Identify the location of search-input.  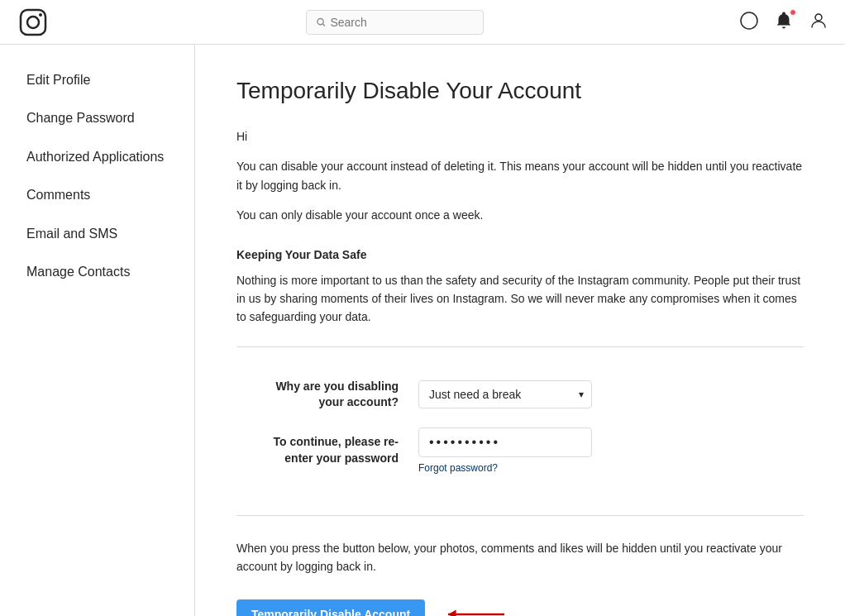
(401, 22).